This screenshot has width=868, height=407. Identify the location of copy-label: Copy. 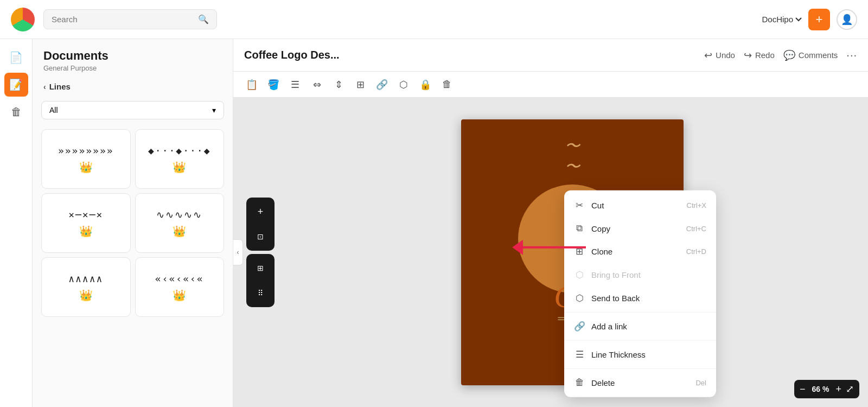
(601, 228).